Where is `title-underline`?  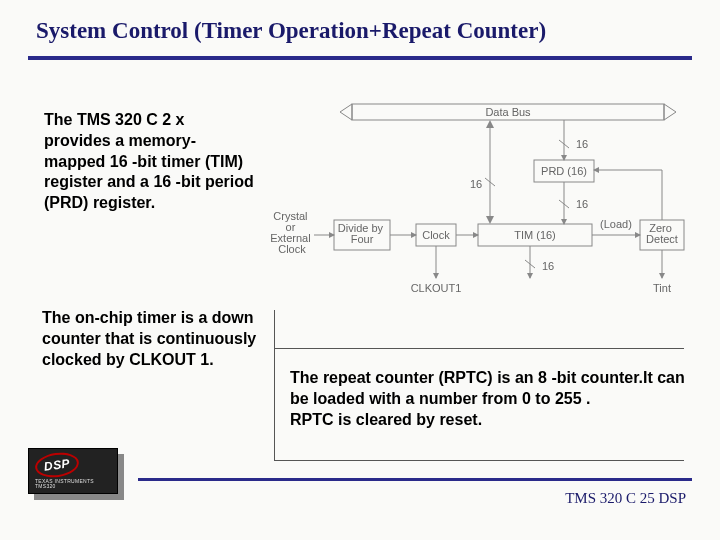 title-underline is located at coordinates (360, 58).